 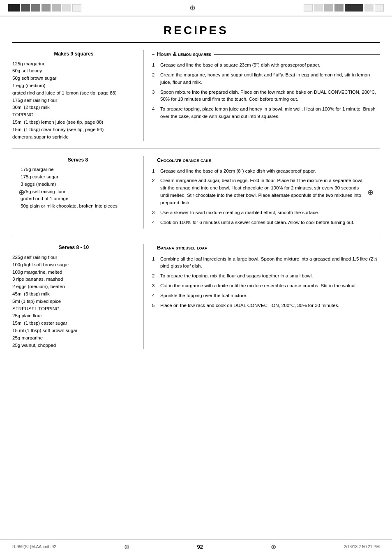 I want to click on header-line-right, so click(x=297, y=54).